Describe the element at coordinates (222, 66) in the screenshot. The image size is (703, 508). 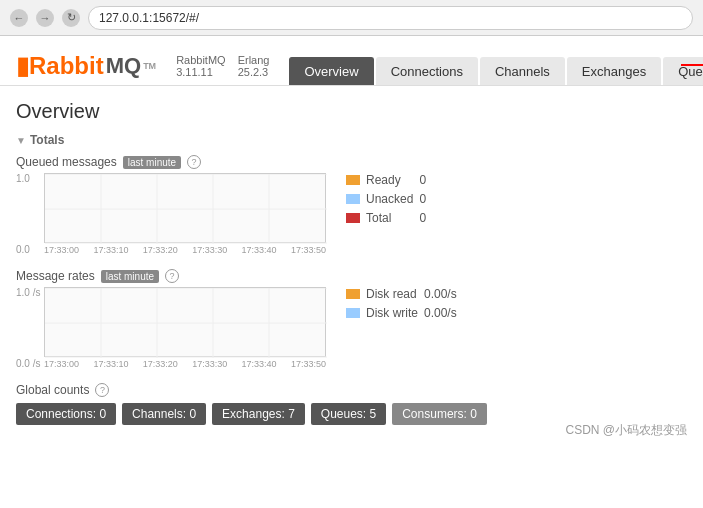
I see `version-info: RabbitMQ 3.11.11 Erlang 25.2.3` at that location.